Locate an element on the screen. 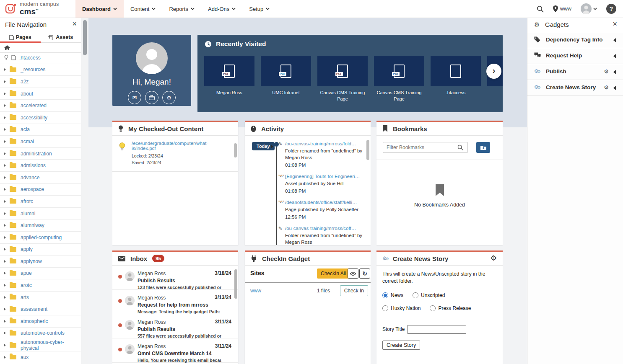  radio-husky-nation: Husky Nation is located at coordinates (402, 308).